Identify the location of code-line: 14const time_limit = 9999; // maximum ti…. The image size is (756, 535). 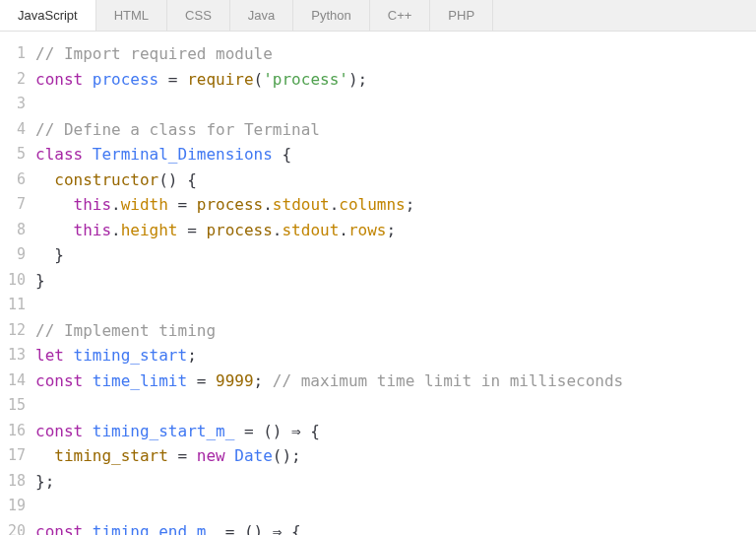
(378, 381).